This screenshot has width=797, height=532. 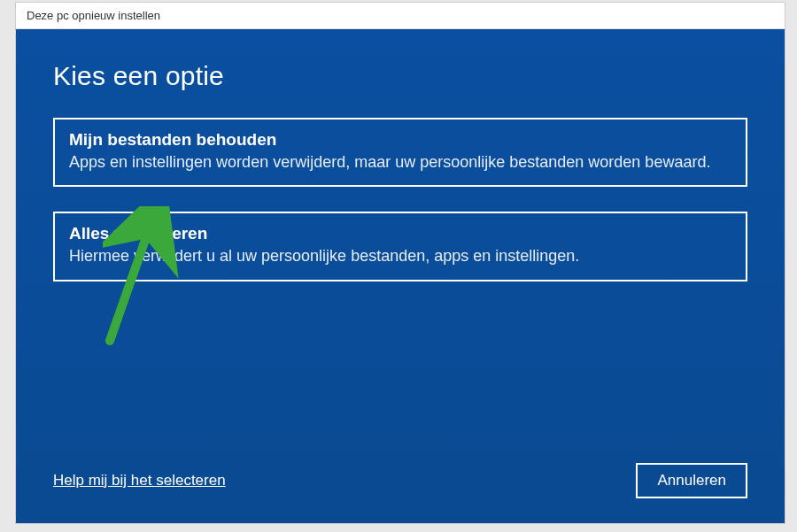 What do you see at coordinates (400, 234) in the screenshot?
I see `option-remove-everything-title: Alles verwijderen` at bounding box center [400, 234].